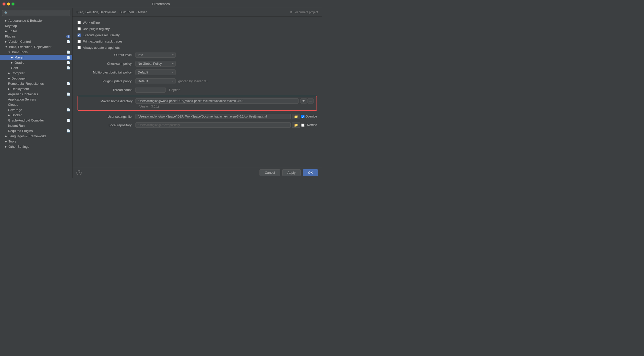  I want to click on checksum-policy-select: No Global Policy Strict Warn, so click(156, 64).